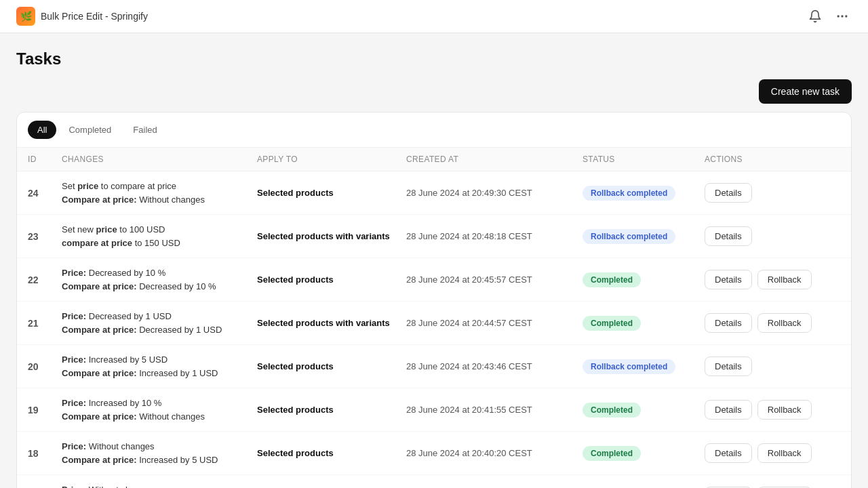 The image size is (868, 488). I want to click on table-header: Id Changes Apply to created at status ac…, so click(434, 160).